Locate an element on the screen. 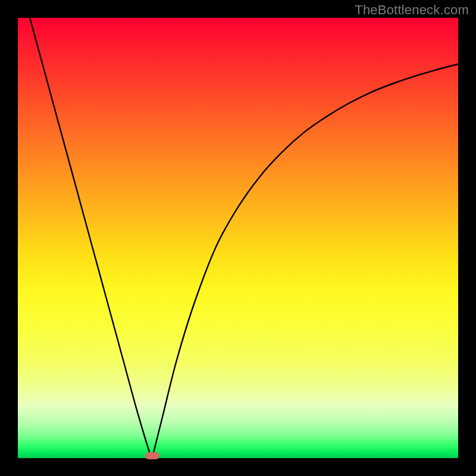  watermark-text: TheBottleneck.com is located at coordinates (412, 10).